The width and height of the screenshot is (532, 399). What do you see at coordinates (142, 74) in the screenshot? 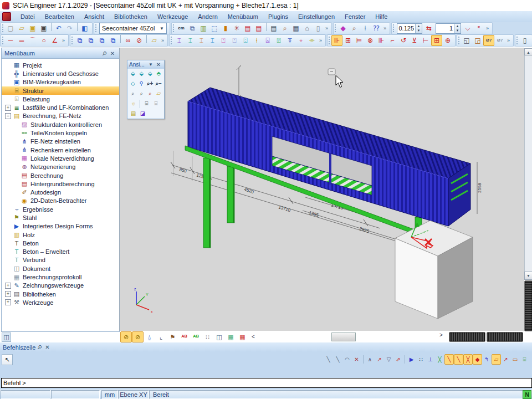
I see `view-y-icon: ⬙` at bounding box center [142, 74].